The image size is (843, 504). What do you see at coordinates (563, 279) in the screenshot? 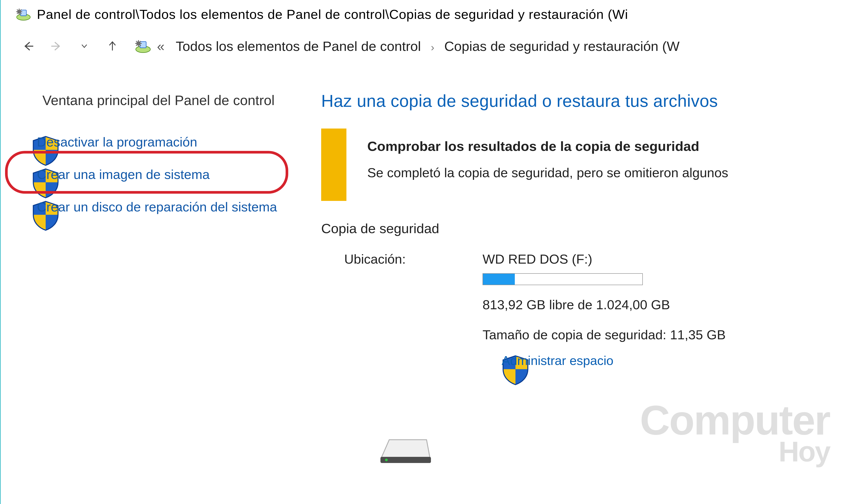
I see `disk-usage-bar` at bounding box center [563, 279].